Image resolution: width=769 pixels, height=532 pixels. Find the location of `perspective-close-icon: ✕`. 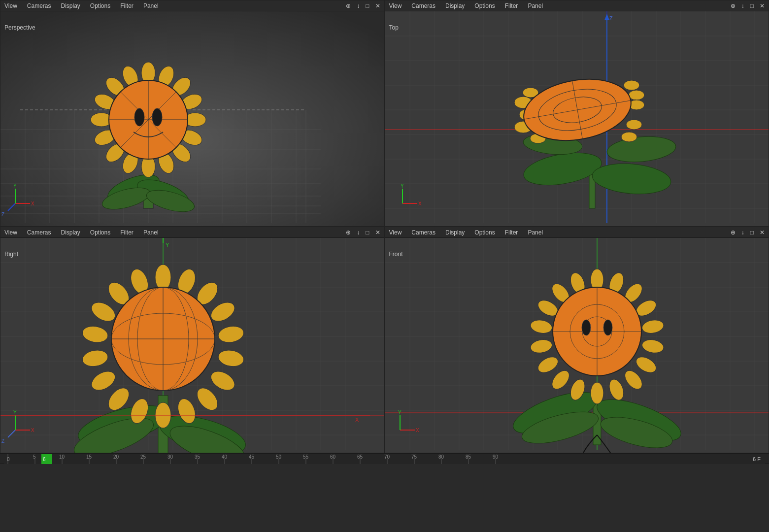

perspective-close-icon: ✕ is located at coordinates (378, 6).